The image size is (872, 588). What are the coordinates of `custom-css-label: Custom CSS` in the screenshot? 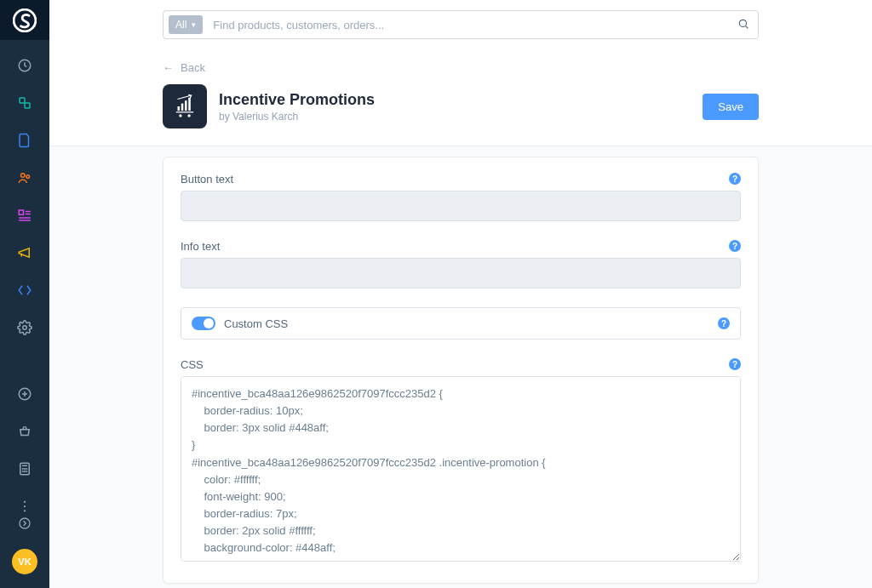 It's located at (255, 323).